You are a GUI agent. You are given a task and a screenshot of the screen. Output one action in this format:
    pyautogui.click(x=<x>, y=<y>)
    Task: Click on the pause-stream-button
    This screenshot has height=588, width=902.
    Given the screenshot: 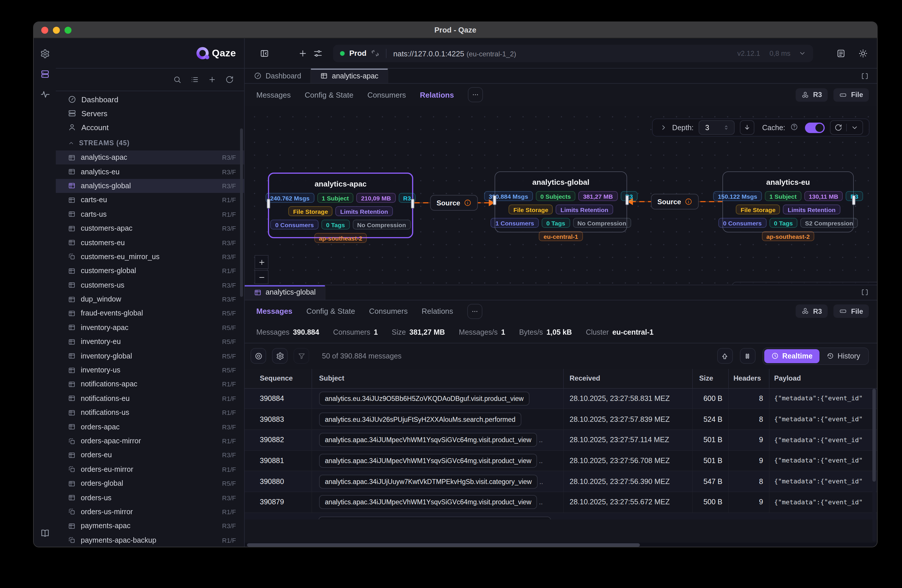 What is the action you would take?
    pyautogui.click(x=748, y=356)
    